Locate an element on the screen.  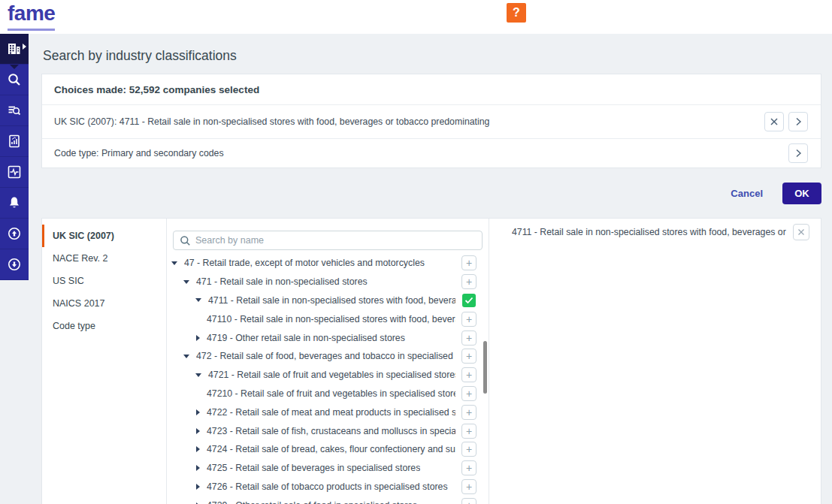
tree-row: 47210 - Retail sale of fruit and vegetab… is located at coordinates (328, 394).